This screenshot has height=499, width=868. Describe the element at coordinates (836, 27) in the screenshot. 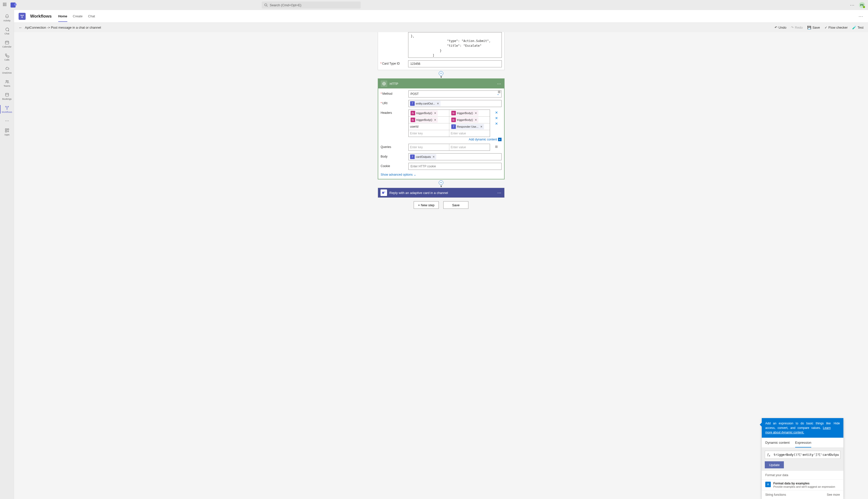

I see `flow-checker-button: ✓Flow checker` at that location.